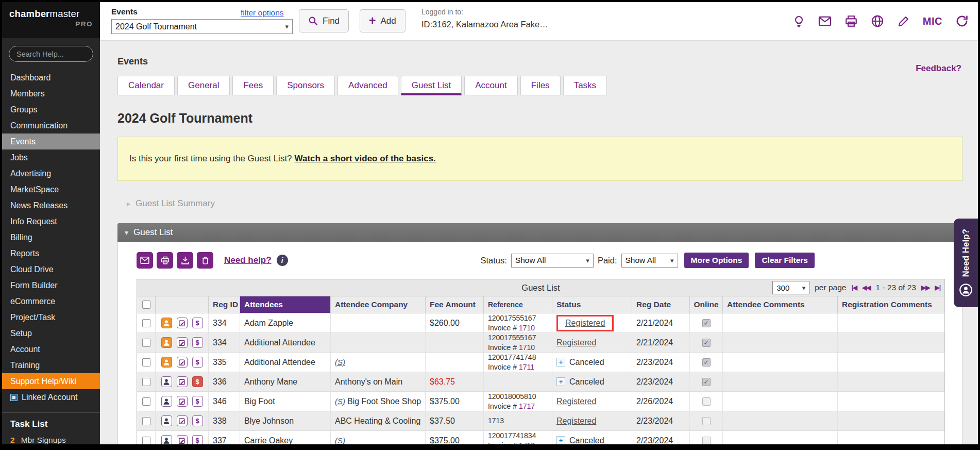 The height and width of the screenshot is (450, 980). I want to click on sidebar-item-cloud-drive: Cloud Drive, so click(51, 269).